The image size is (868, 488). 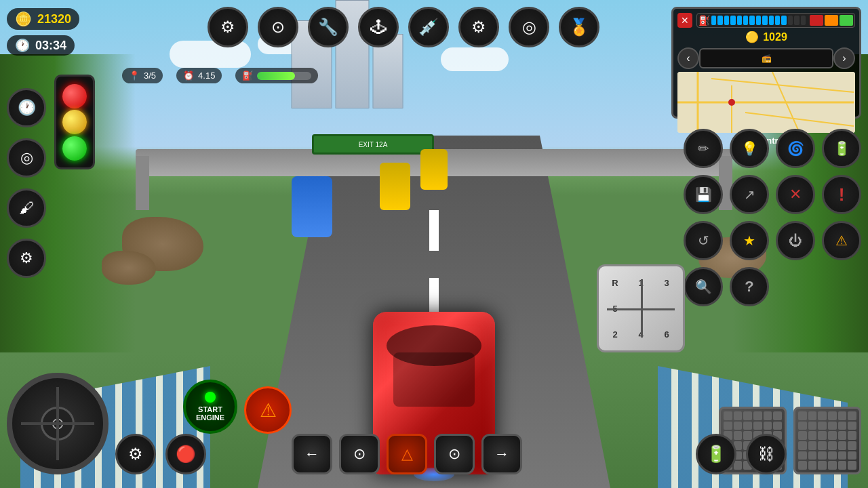 What do you see at coordinates (752, 37) in the screenshot?
I see `gps-coin-icon: 🟡` at bounding box center [752, 37].